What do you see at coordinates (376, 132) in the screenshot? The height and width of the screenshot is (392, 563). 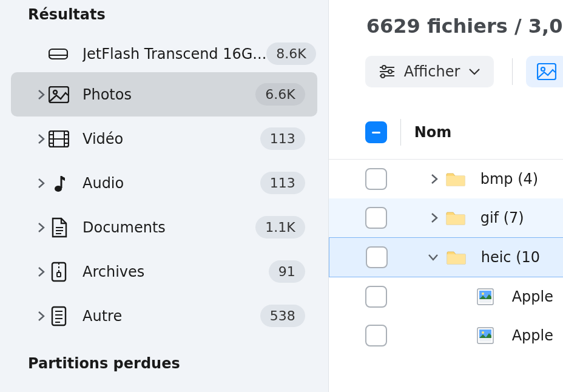 I see `select-all-checkbox` at bounding box center [376, 132].